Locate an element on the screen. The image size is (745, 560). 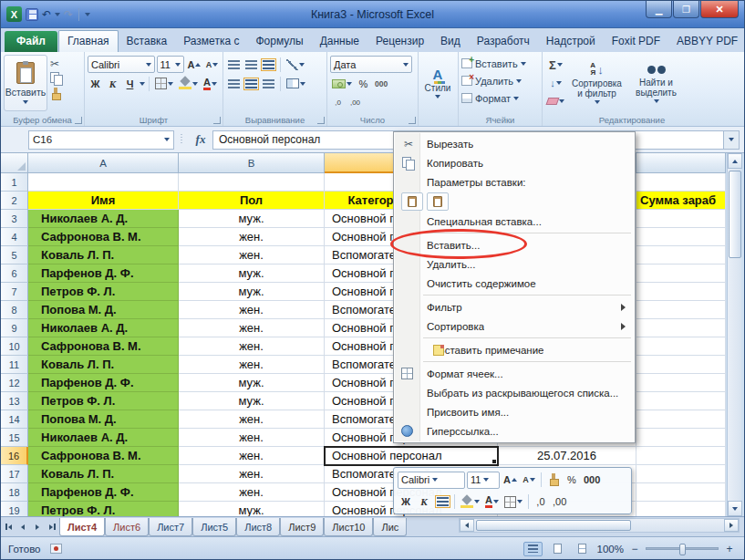
grow-font-button: А is located at coordinates (194, 65).